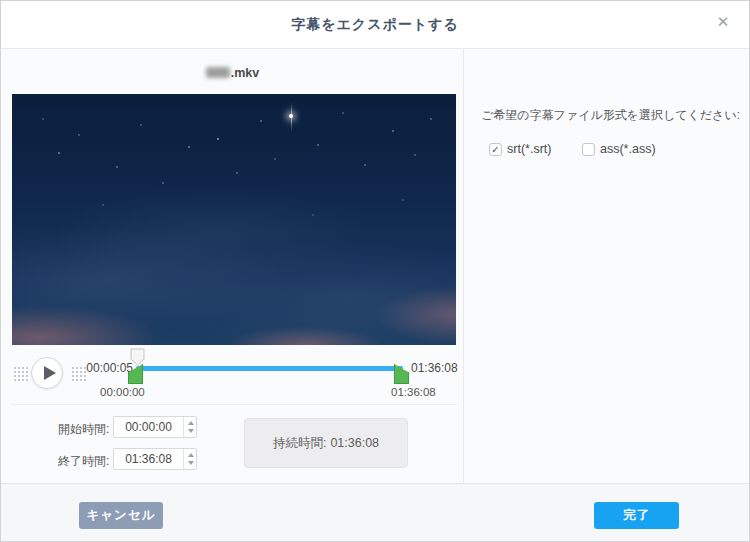  What do you see at coordinates (155, 427) in the screenshot?
I see `start-time-field` at bounding box center [155, 427].